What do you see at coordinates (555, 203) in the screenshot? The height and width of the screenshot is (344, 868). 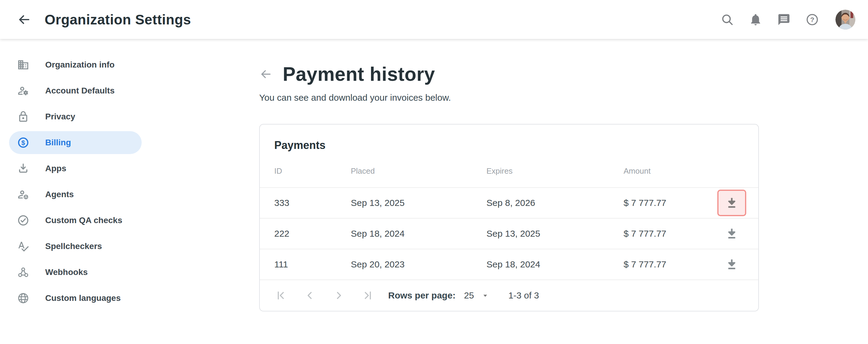 I see `cell-expires: Sep 8, 2026` at bounding box center [555, 203].